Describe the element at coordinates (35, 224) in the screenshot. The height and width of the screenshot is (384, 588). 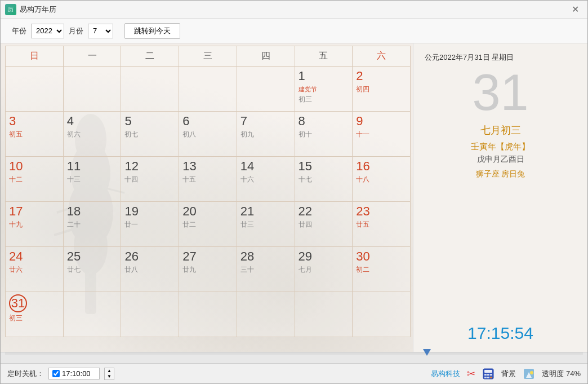
I see `calendar-cell: 17十九` at that location.